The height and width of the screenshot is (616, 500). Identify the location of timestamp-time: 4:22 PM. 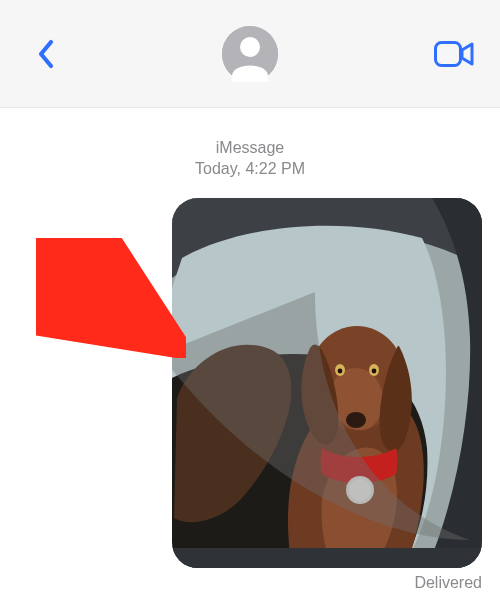
(275, 168).